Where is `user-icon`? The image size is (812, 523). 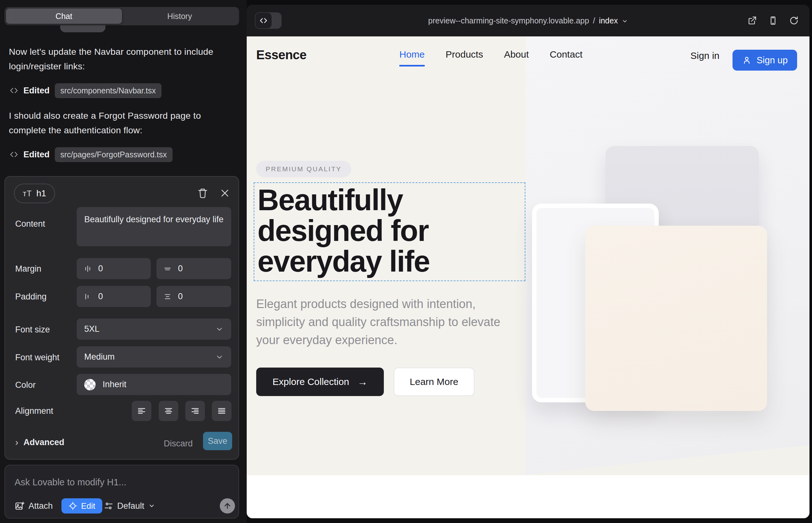
user-icon is located at coordinates (747, 60).